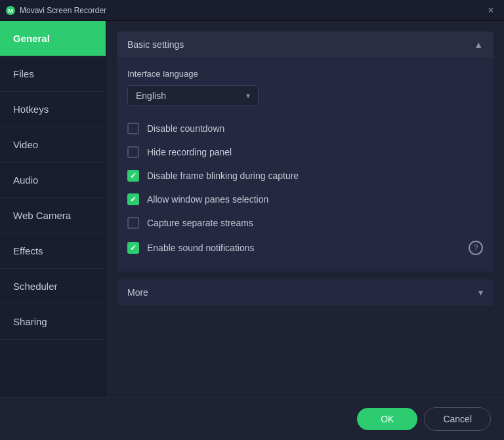  What do you see at coordinates (305, 292) in the screenshot?
I see `more-section: More ▾` at bounding box center [305, 292].